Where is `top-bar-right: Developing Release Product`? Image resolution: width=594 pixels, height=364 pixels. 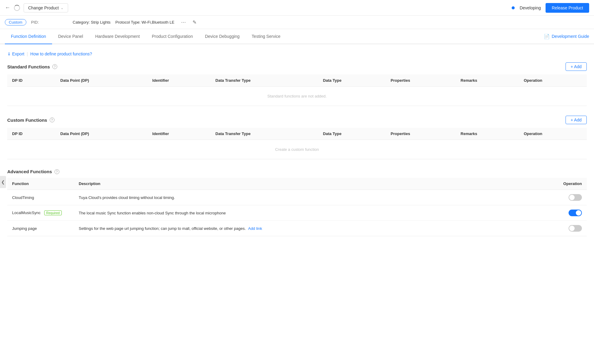 top-bar-right: Developing Release Product is located at coordinates (550, 8).